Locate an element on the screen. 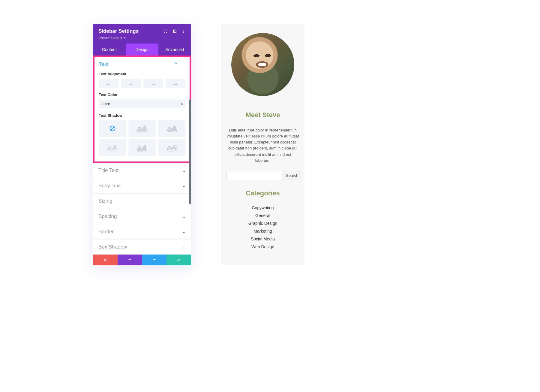 The image size is (540, 392). meet-text: Duis aute irure dolor in reprehenderit i… is located at coordinates (263, 145).